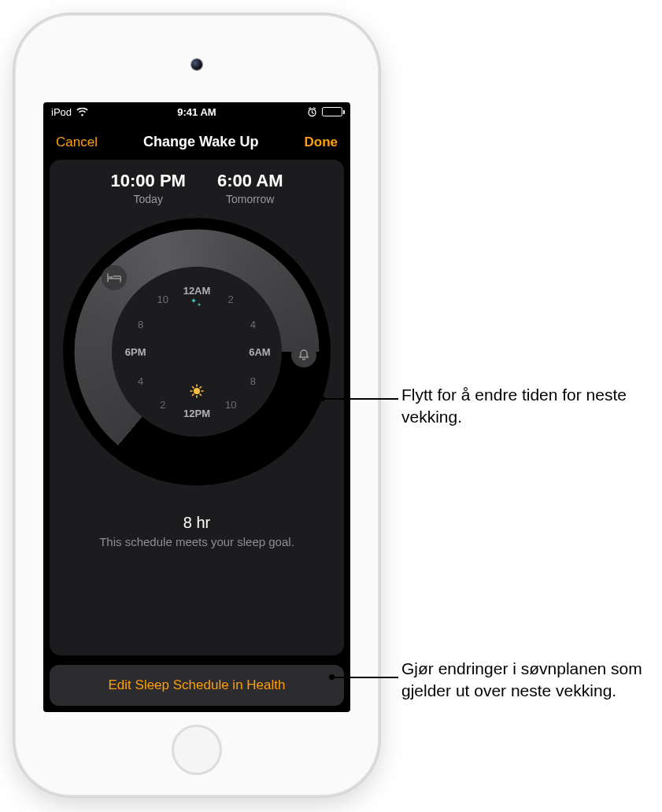 The height and width of the screenshot is (812, 662). I want to click on alarm-status-icon, so click(312, 112).